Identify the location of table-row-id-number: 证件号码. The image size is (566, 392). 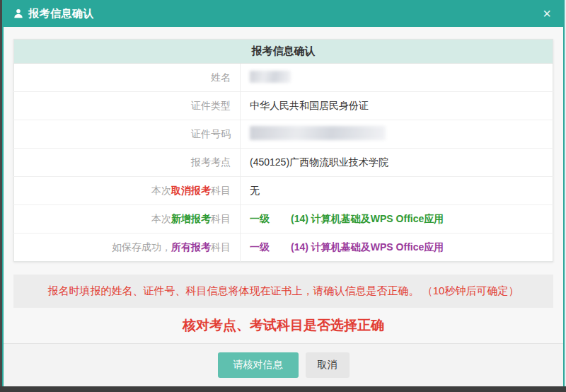
(284, 134).